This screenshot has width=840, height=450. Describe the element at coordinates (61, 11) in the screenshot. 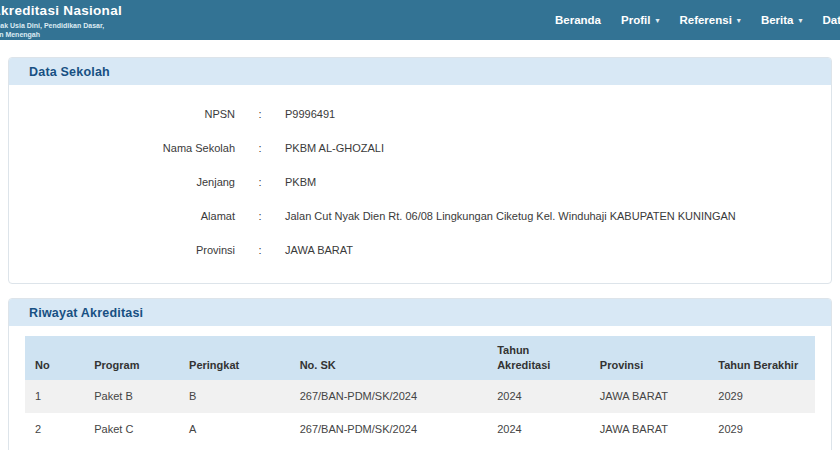

I see `brand-title: Akreditasi Nasional` at that location.